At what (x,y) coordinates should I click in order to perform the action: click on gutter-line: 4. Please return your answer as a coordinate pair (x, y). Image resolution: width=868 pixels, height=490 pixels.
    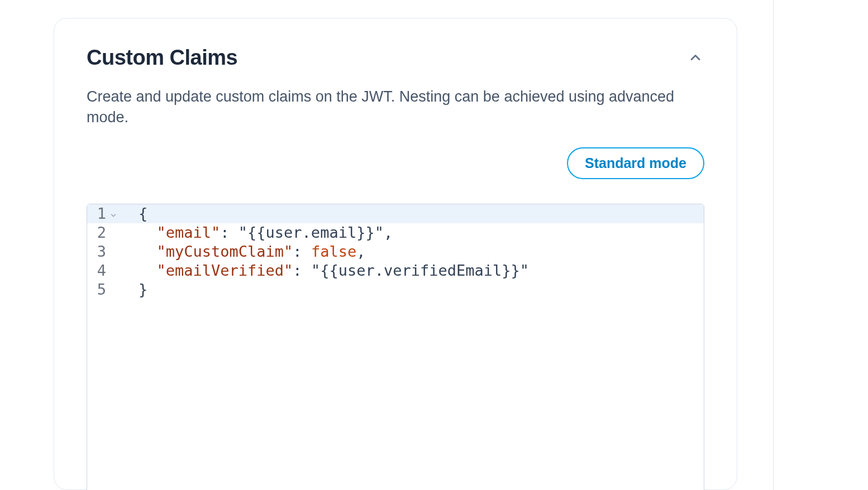
    Looking at the image, I should click on (109, 271).